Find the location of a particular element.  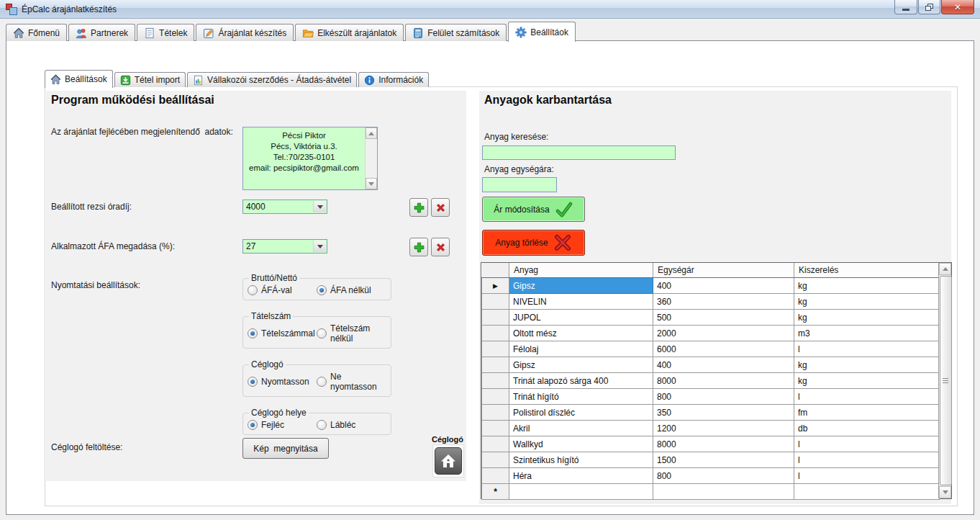

table-row: ▶Gipsz400kg is located at coordinates (711, 286).